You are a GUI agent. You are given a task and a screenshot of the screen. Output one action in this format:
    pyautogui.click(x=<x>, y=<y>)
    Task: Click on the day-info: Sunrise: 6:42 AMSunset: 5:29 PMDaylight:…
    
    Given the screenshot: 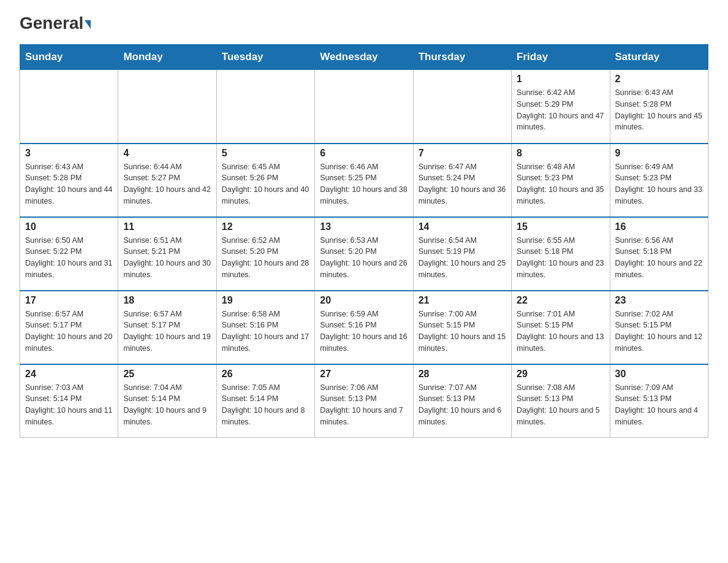 What is the action you would take?
    pyautogui.click(x=560, y=110)
    